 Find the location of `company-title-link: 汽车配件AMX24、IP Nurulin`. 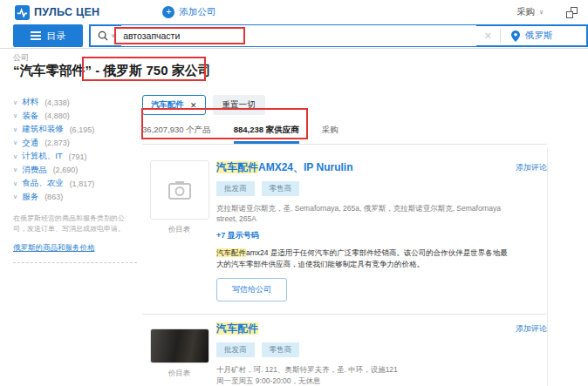

company-title-link: 汽车配件AMX24、IP Nurulin is located at coordinates (363, 167).